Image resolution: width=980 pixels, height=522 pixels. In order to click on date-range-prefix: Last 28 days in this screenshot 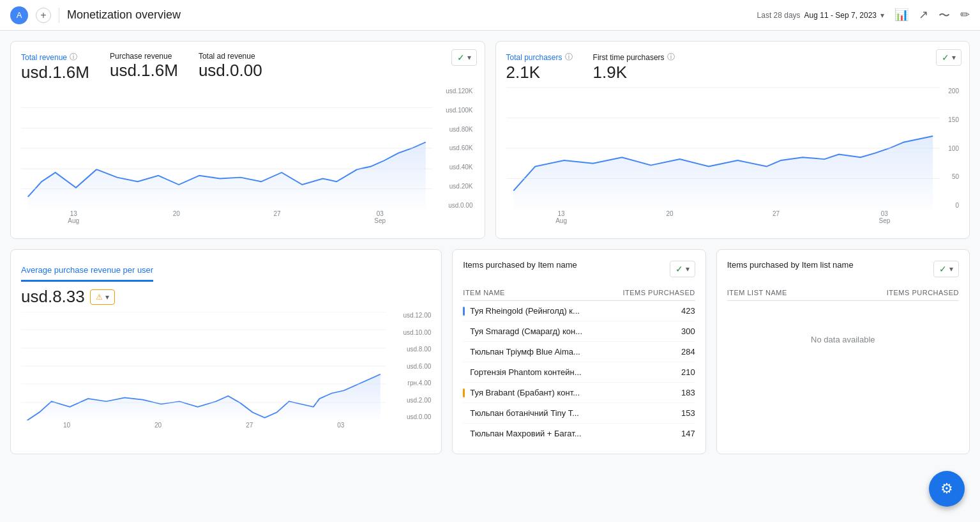, I will do `click(779, 15)`.